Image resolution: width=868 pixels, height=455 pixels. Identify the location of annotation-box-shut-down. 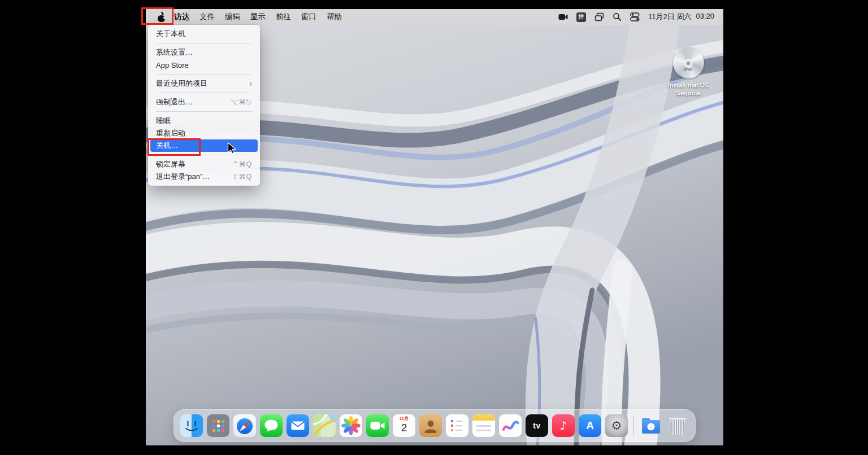
(174, 147).